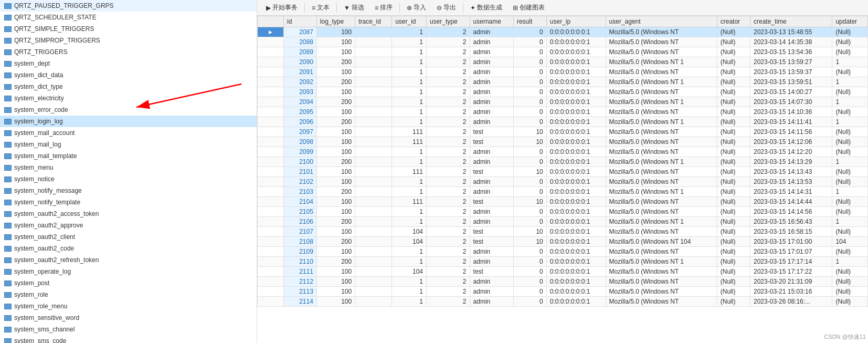 The height and width of the screenshot is (343, 868). Describe the element at coordinates (563, 62) in the screenshot. I see `table-row: 209020012admin00:0:0:0:0:0:0:1Mozilla/5.…` at that location.